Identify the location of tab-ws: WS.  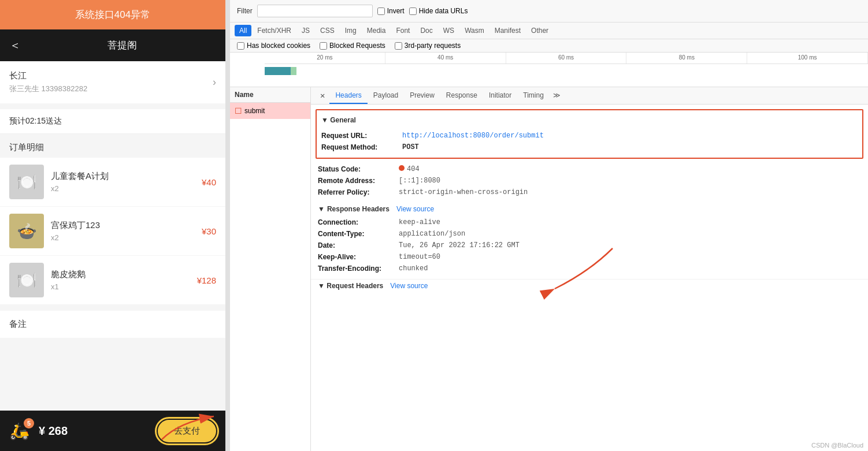
(448, 31).